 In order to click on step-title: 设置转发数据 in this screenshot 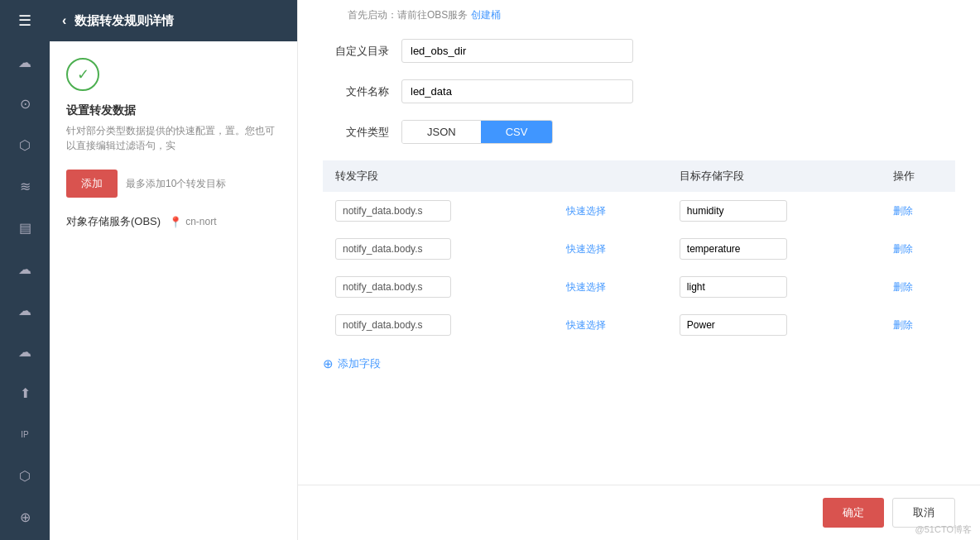, I will do `click(174, 111)`.